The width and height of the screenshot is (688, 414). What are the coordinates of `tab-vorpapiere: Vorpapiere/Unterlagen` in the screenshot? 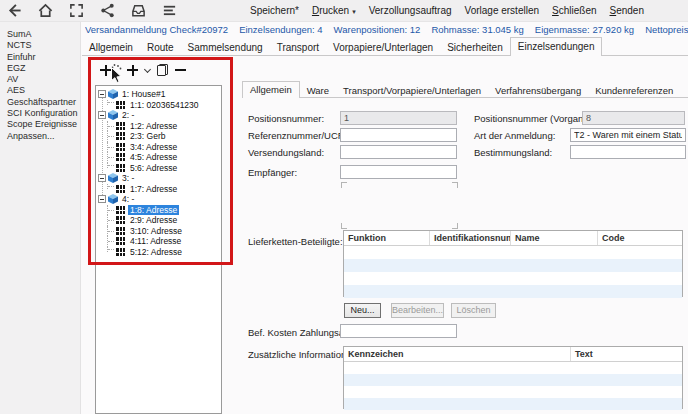 It's located at (383, 48).